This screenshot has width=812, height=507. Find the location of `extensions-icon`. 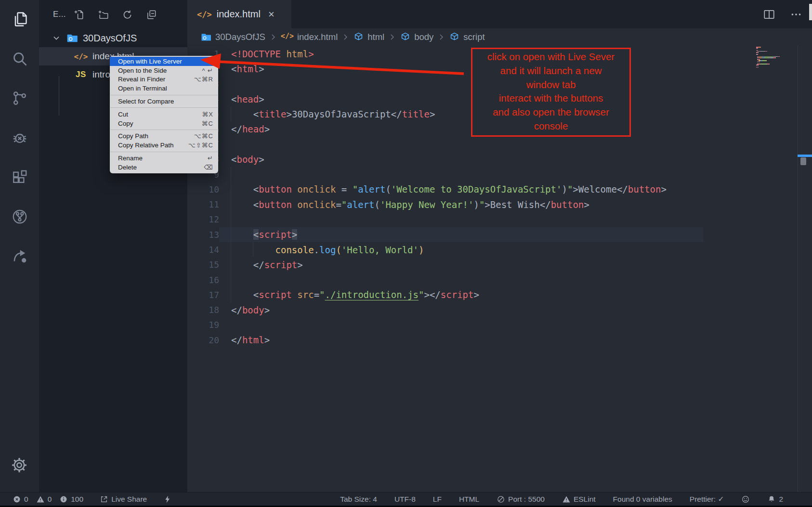

extensions-icon is located at coordinates (20, 177).